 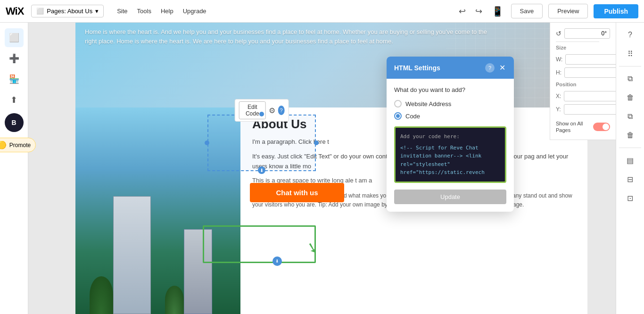 I want to click on promote-button: 🟡 Promote, so click(x=18, y=145).